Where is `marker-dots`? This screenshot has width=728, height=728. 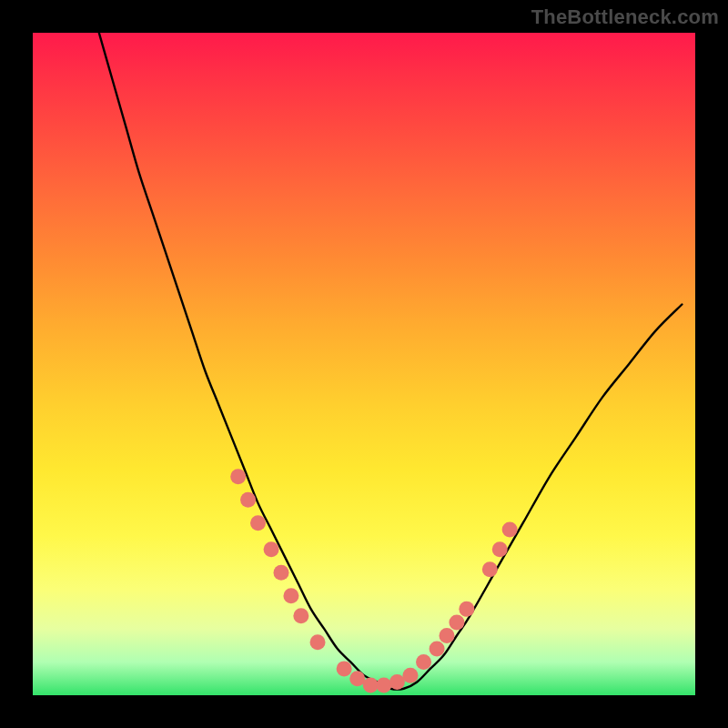
marker-dots is located at coordinates (373, 581).